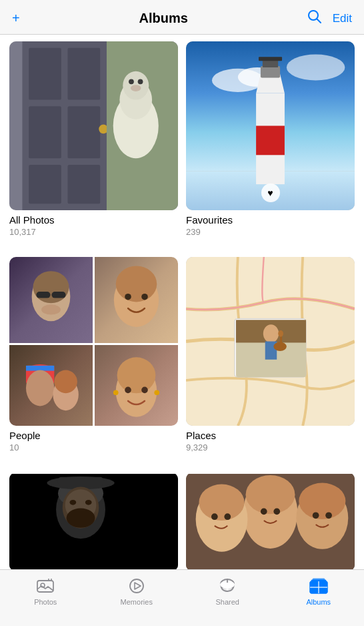 The width and height of the screenshot is (364, 626). Describe the element at coordinates (93, 447) in the screenshot. I see `album-count: 10` at that location.